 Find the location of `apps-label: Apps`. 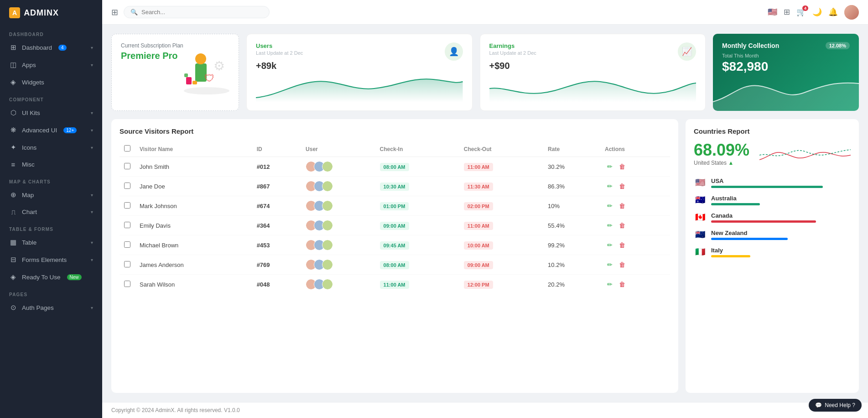

apps-label: Apps is located at coordinates (29, 65).